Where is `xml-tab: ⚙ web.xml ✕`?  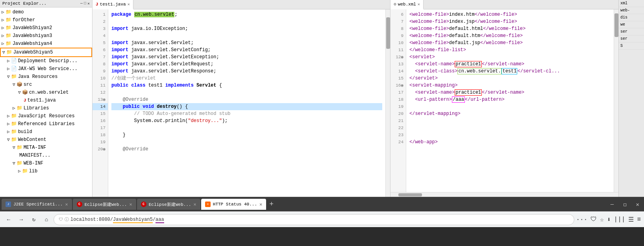
xml-tab: ⚙ web.xml ✕ is located at coordinates (407, 5).